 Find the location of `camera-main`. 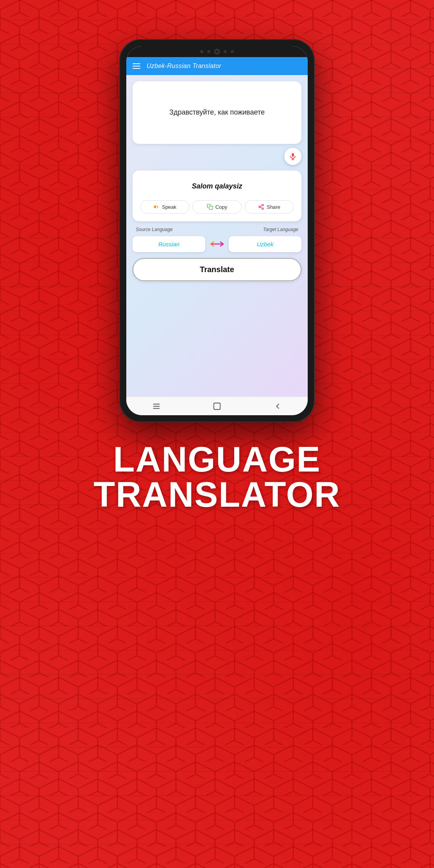

camera-main is located at coordinates (217, 52).